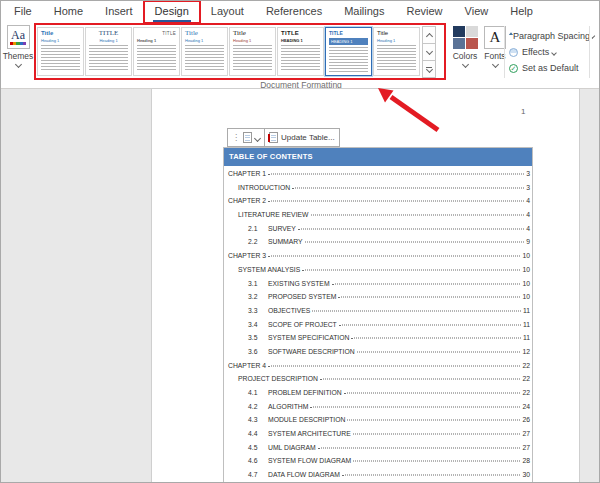 Image resolution: width=600 pixels, height=483 pixels. Describe the element at coordinates (68, 12) in the screenshot. I see `tab-home: Home` at that location.